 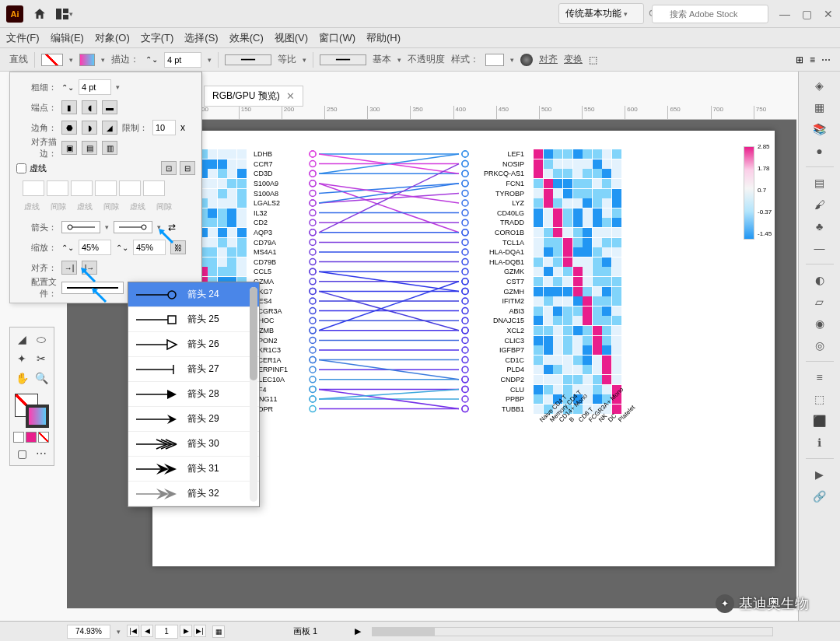 I want to click on dash-align: ⊟, so click(x=187, y=168).